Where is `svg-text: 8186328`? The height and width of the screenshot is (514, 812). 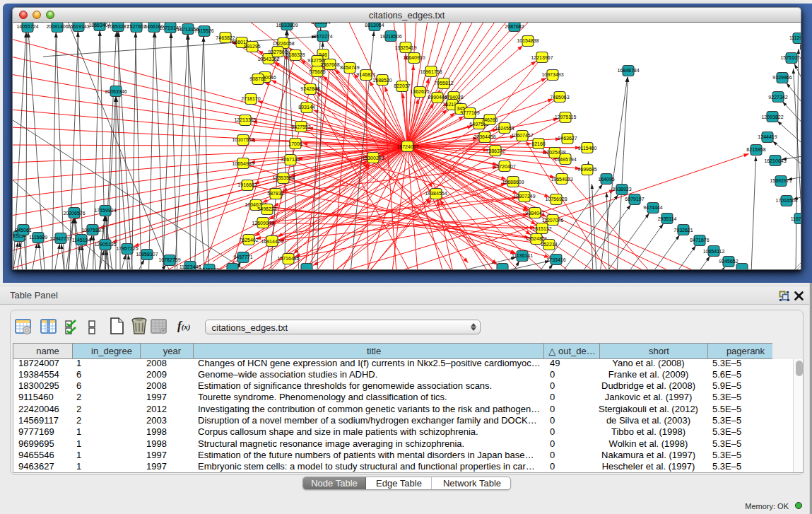 svg-text: 8186328 is located at coordinates (295, 55).